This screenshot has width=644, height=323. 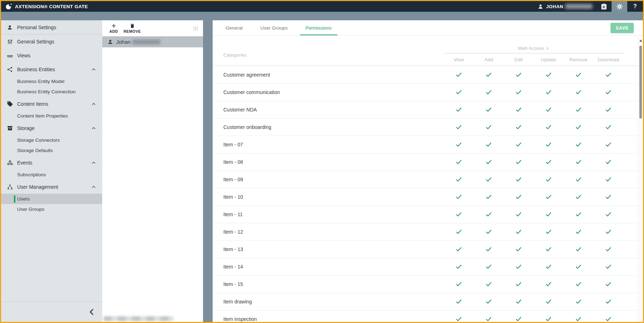 What do you see at coordinates (114, 28) in the screenshot?
I see `add-user-button: ADD` at bounding box center [114, 28].